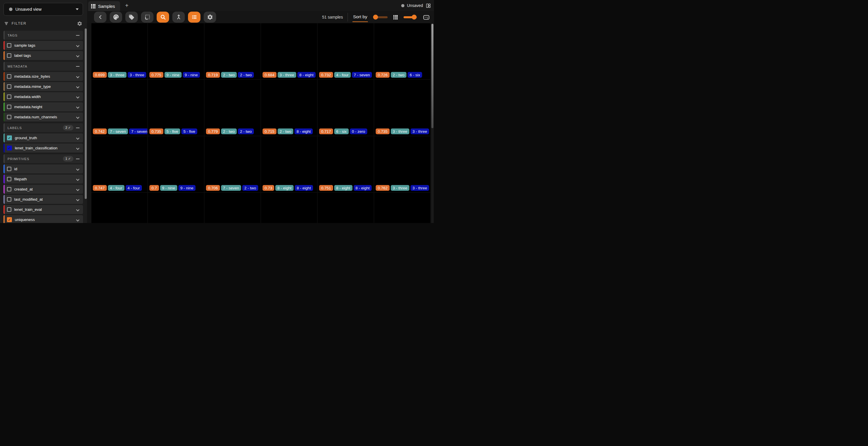 Image resolution: width=868 pixels, height=446 pixels. What do you see at coordinates (43, 117) in the screenshot?
I see `sidebar-item-metadata-num-channels: metadata.num_channels` at bounding box center [43, 117].